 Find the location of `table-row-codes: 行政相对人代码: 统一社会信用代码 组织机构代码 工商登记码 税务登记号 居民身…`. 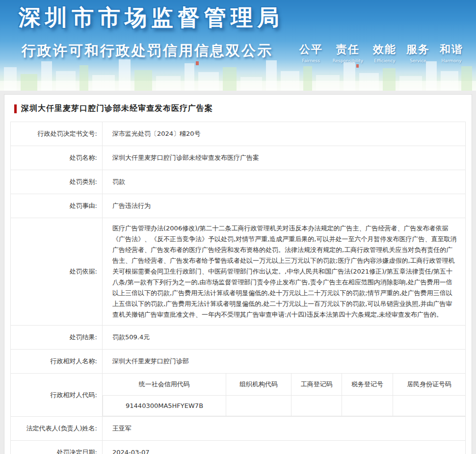

table-row-codes: 行政相对人代码: 统一社会信用代码 组织机构代码 工商登记码 税务登记号 居民身… is located at coordinates (238, 395).